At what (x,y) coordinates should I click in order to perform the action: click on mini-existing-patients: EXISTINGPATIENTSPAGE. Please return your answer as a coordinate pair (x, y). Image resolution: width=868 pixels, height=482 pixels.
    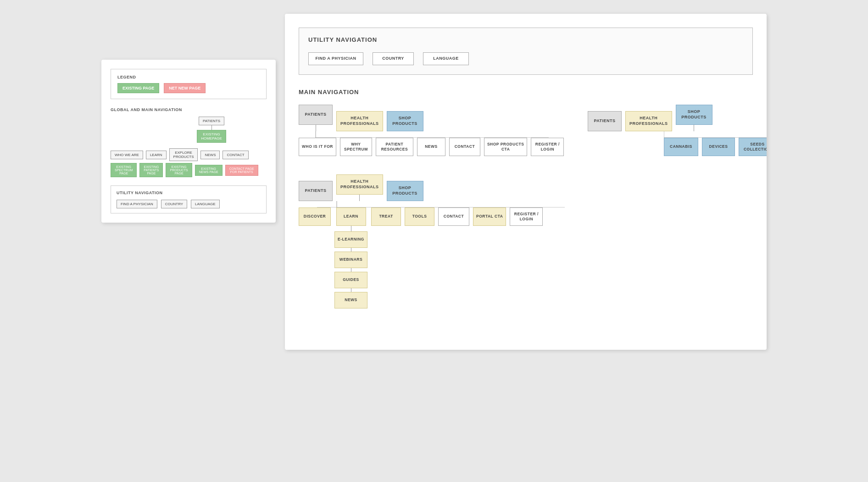
    Looking at the image, I should click on (151, 170).